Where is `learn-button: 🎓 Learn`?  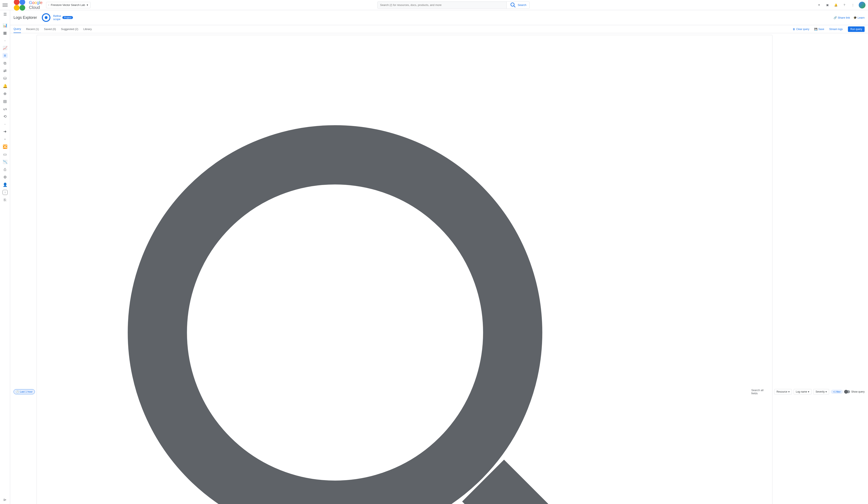
learn-button: 🎓 Learn is located at coordinates (859, 18).